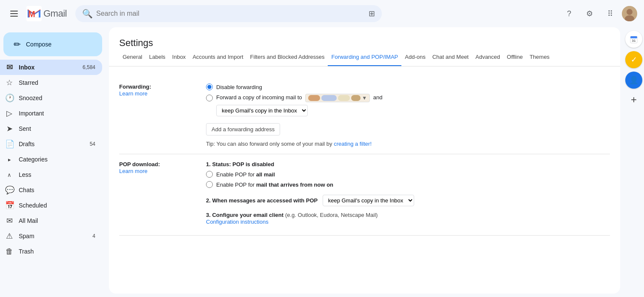 The image size is (644, 297). Describe the element at coordinates (94, 236) in the screenshot. I see `spam-count: 4` at that location.